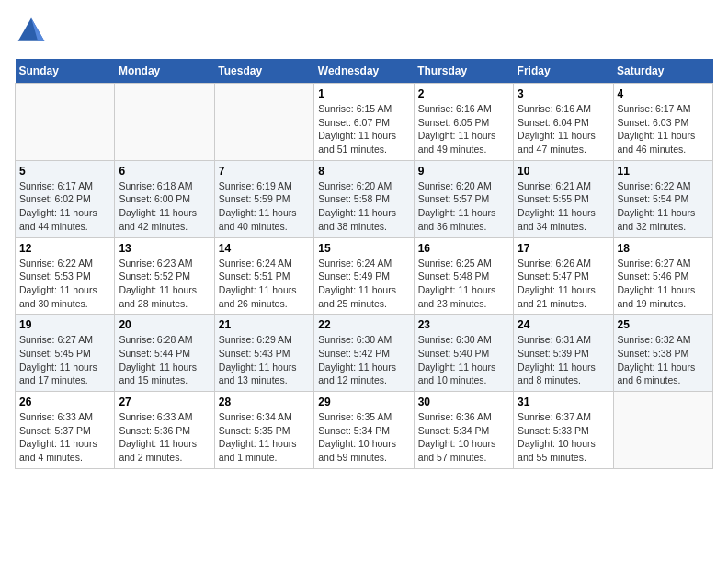 The width and height of the screenshot is (728, 563). Describe the element at coordinates (164, 283) in the screenshot. I see `day-info: Sunrise: 6:23 AM Sunset: 5:52 PM Dayligh…` at that location.